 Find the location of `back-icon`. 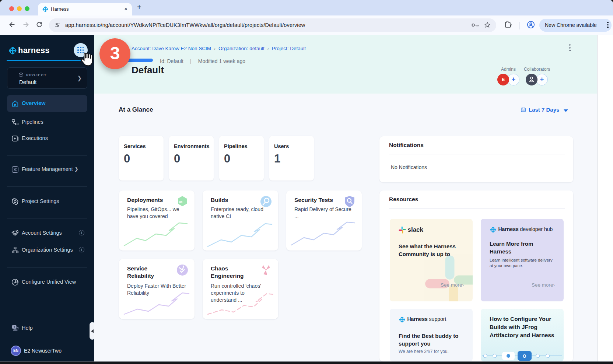

back-icon is located at coordinates (12, 25).